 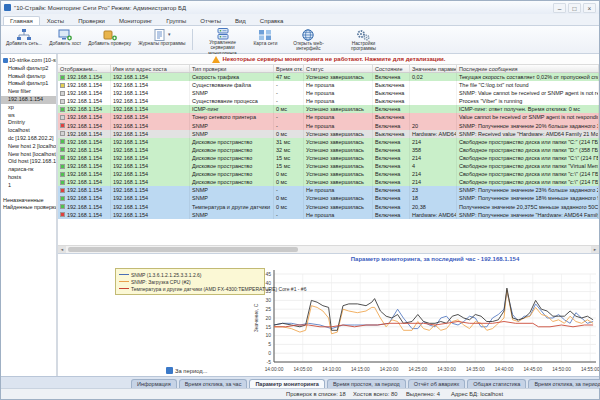 I want to click on menu-tab-checks: Проверки, so click(x=92, y=20).